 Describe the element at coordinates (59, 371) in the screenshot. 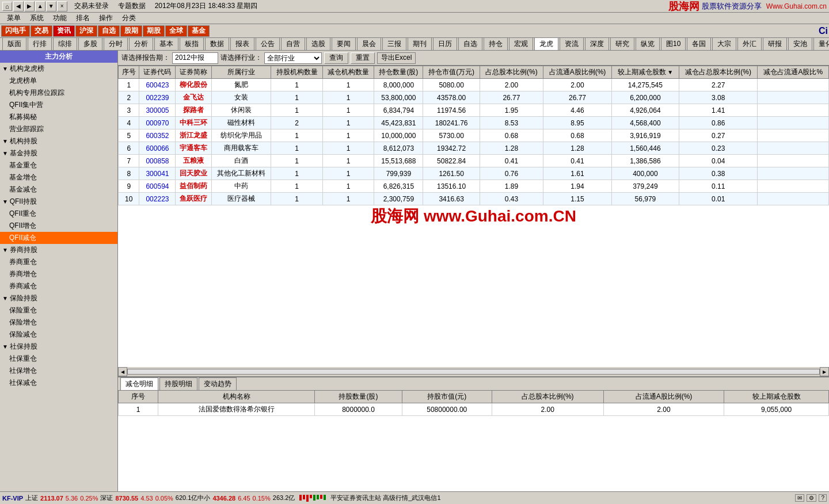

I see `sidebar-item-社保增仓: 社保增仓` at that location.